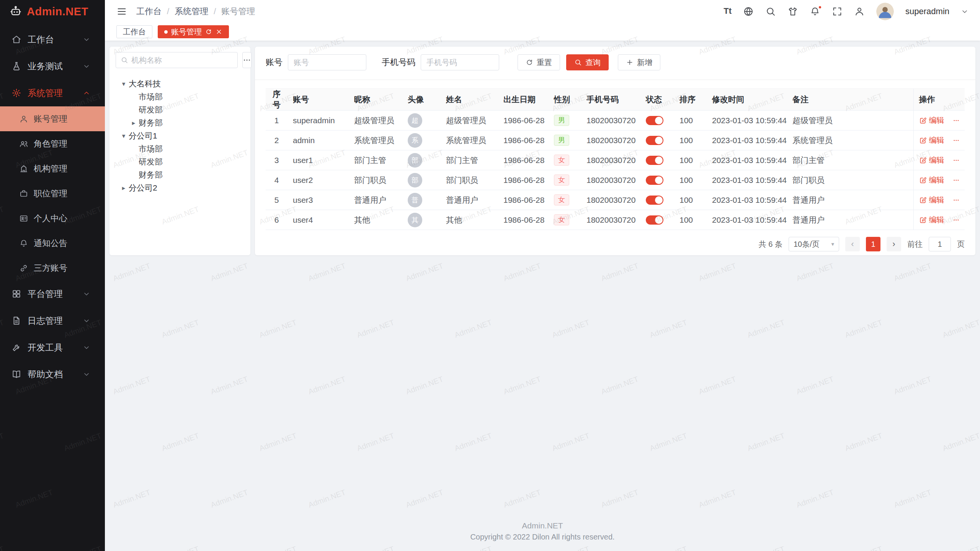 This screenshot has width=980, height=551. I want to click on sidebar-subitem-notice: 通知公告, so click(52, 243).